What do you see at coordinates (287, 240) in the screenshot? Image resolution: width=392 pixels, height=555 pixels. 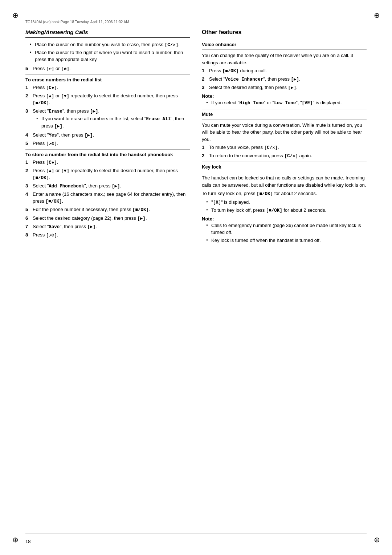 I see `keylock-note-2: Key lock is turned off when the handset …` at bounding box center [287, 240].